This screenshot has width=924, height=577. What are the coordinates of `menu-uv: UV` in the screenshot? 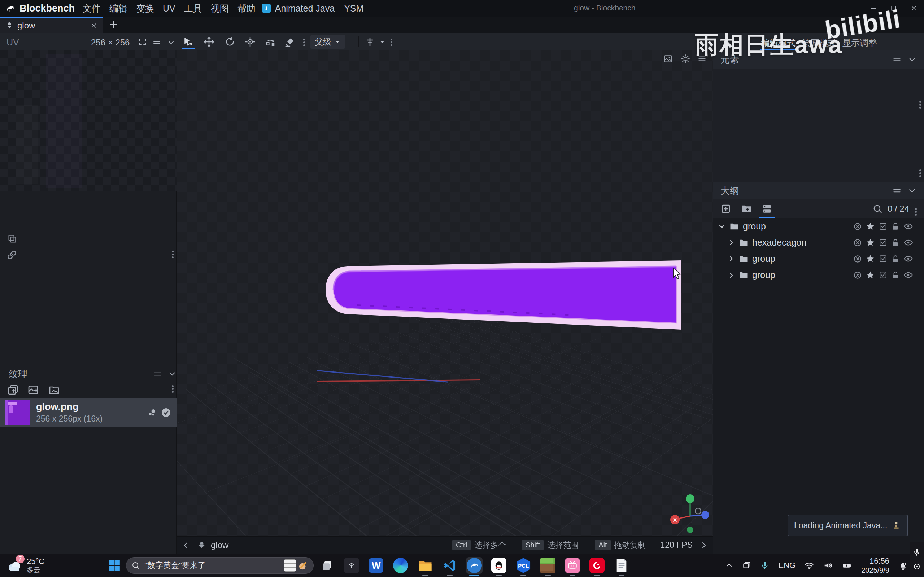 It's located at (169, 8).